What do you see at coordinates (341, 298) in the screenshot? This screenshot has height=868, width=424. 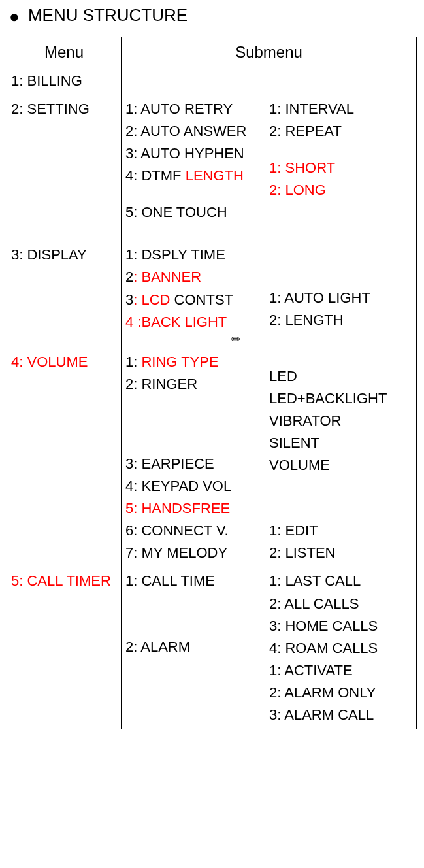 I see `list-item: 1: AUTO LIGHT` at bounding box center [341, 298].